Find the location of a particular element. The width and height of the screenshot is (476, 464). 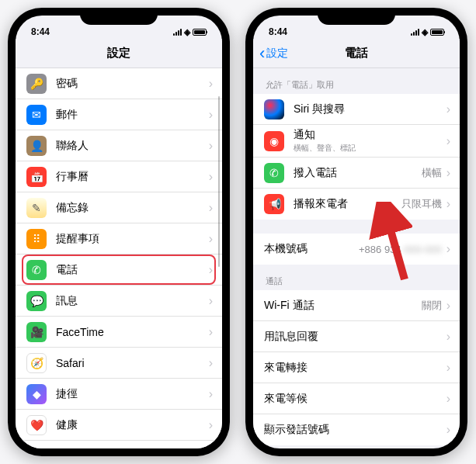

row-reminders: ⠿ 提醒事項 › is located at coordinates (119, 239).